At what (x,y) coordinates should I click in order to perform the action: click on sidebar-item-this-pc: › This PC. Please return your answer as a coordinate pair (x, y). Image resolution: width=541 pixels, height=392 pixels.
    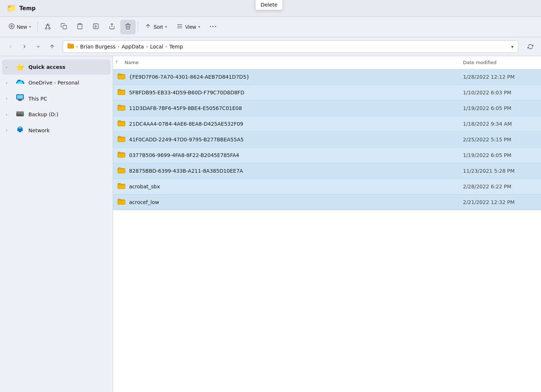
    Looking at the image, I should click on (56, 98).